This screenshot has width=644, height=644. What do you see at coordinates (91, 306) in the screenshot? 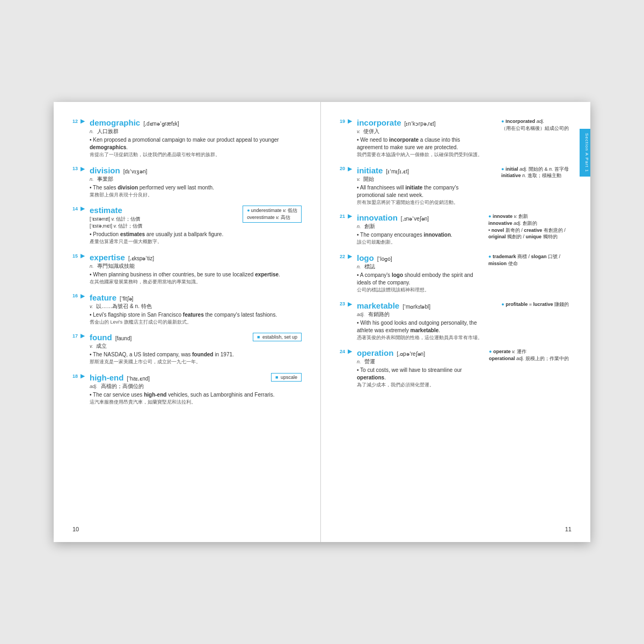
I see `pos-feature: v.` at bounding box center [91, 306].